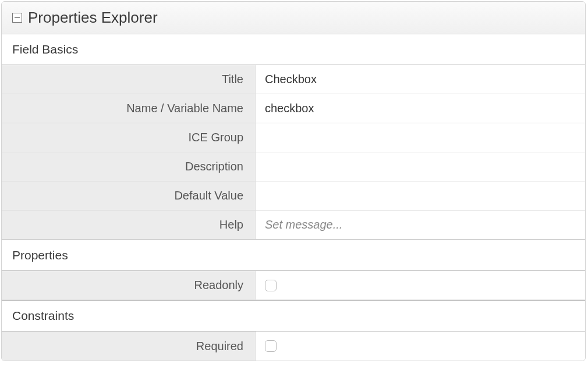 This screenshot has width=588, height=385. What do you see at coordinates (420, 108) in the screenshot?
I see `input-name` at bounding box center [420, 108].